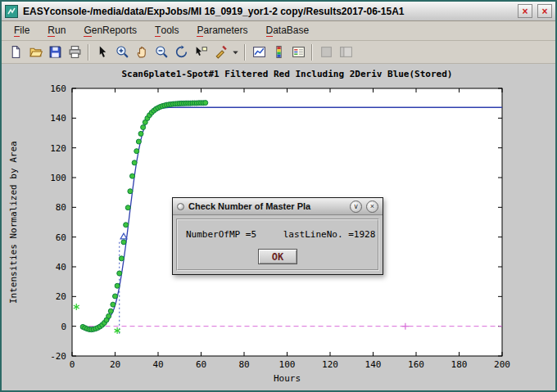 The height and width of the screenshot is (392, 557). What do you see at coordinates (36, 52) in the screenshot?
I see `open-icon` at bounding box center [36, 52].